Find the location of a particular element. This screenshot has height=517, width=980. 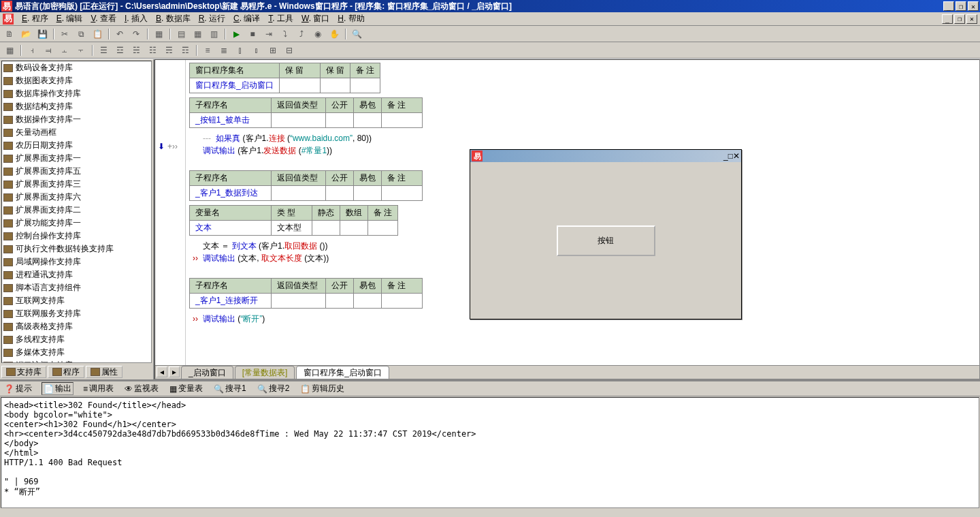

library-item: 进程通讯支持库 is located at coordinates (76, 275).